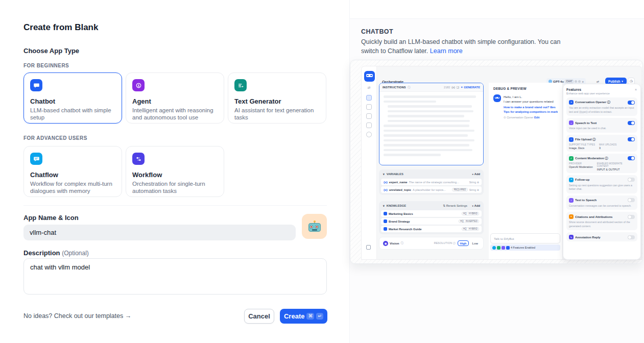  What do you see at coordinates (73, 98) in the screenshot?
I see `app-type-card-chatbot: Chatbot LLM-based chatbot with simple se…` at bounding box center [73, 98].